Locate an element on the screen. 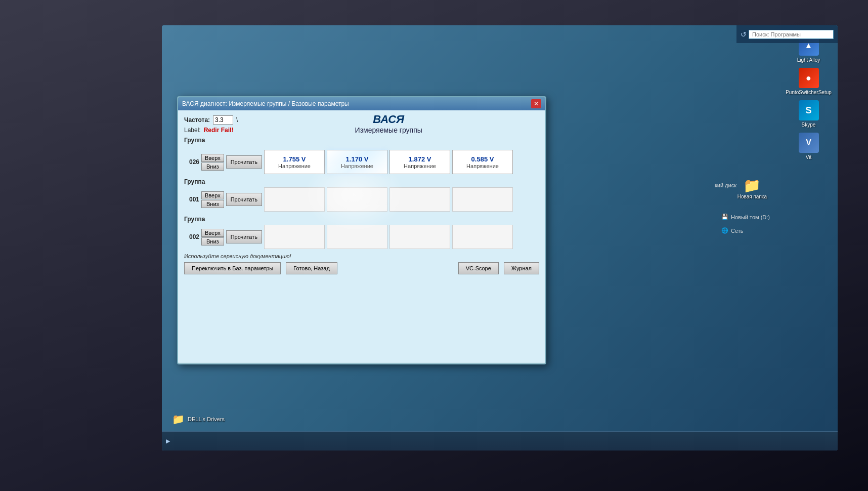 The width and height of the screenshot is (868, 491). center-header: ВАСЯ Измеряемые группы is located at coordinates (388, 124).